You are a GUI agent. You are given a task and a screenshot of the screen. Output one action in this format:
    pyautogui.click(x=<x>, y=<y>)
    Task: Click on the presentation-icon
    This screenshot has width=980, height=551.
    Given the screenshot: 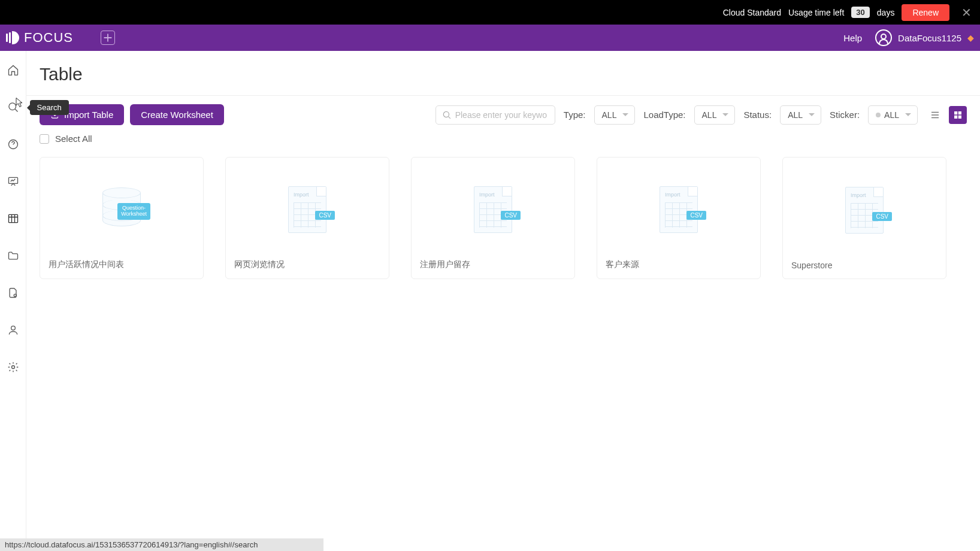 What is the action you would take?
    pyautogui.click(x=13, y=181)
    